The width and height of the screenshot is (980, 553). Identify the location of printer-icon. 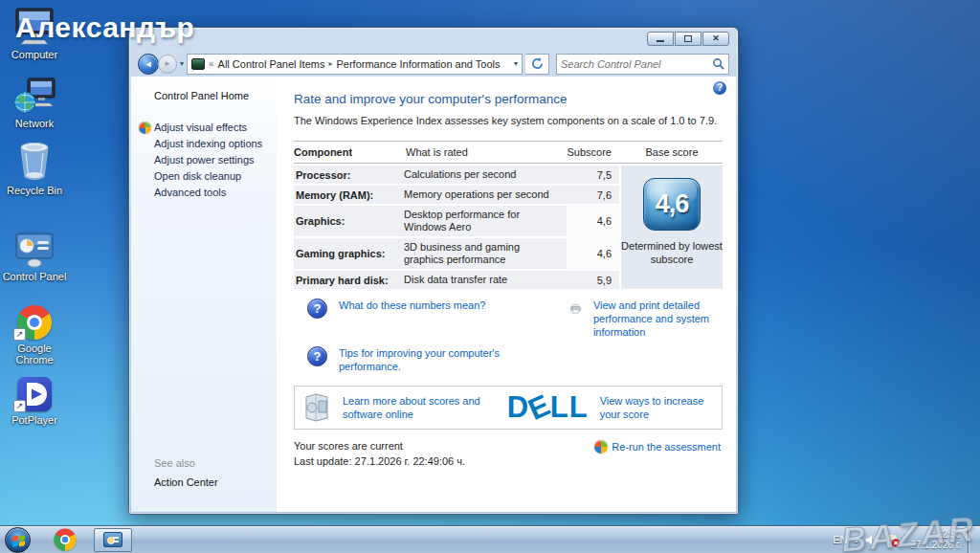
(576, 309).